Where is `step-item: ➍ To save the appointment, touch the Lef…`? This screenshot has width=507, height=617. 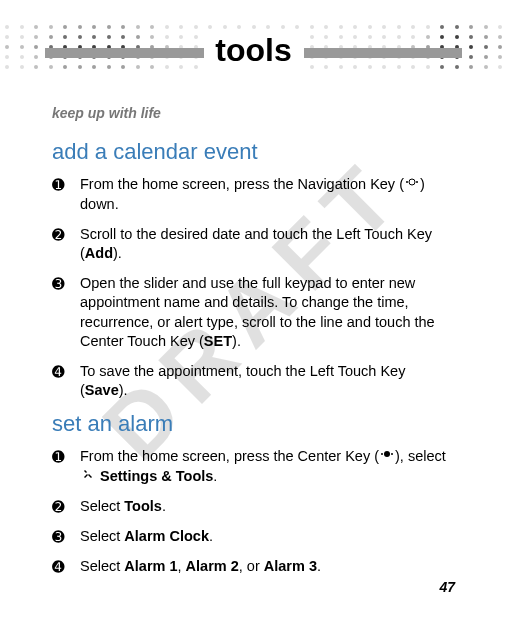 step-item: ➍ To save the appointment, touch the Lef… is located at coordinates (254, 382).